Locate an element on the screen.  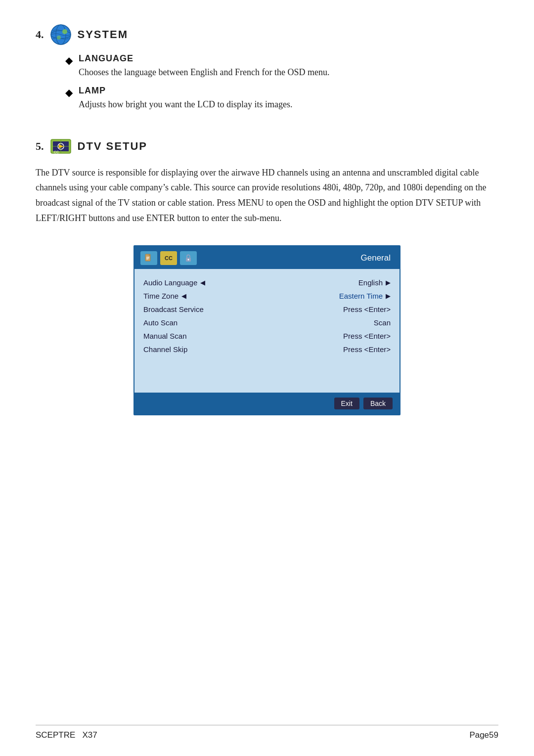
osd-value-time-zone: Eastern Time is located at coordinates (361, 296).